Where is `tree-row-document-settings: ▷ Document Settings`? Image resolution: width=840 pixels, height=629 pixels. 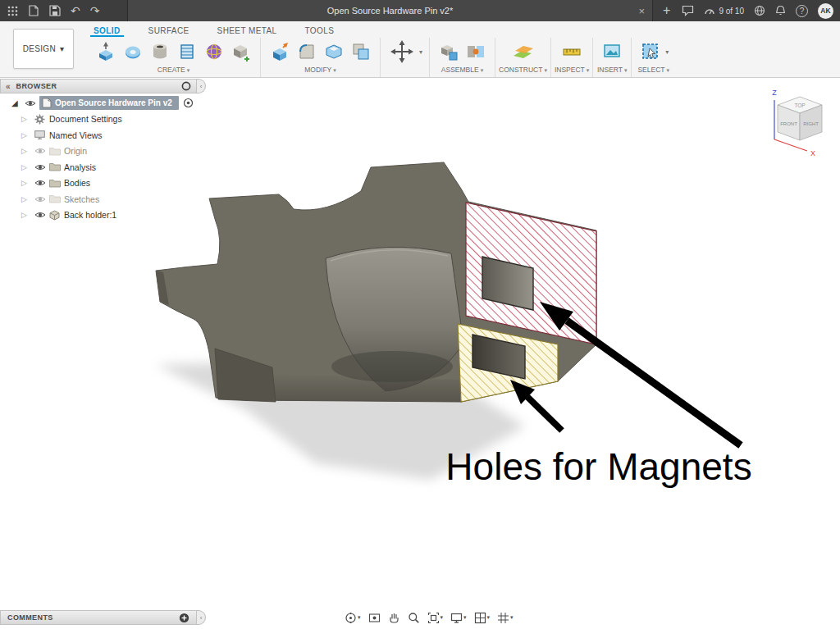
tree-row-document-settings: ▷ Document Settings is located at coordinates (98, 120).